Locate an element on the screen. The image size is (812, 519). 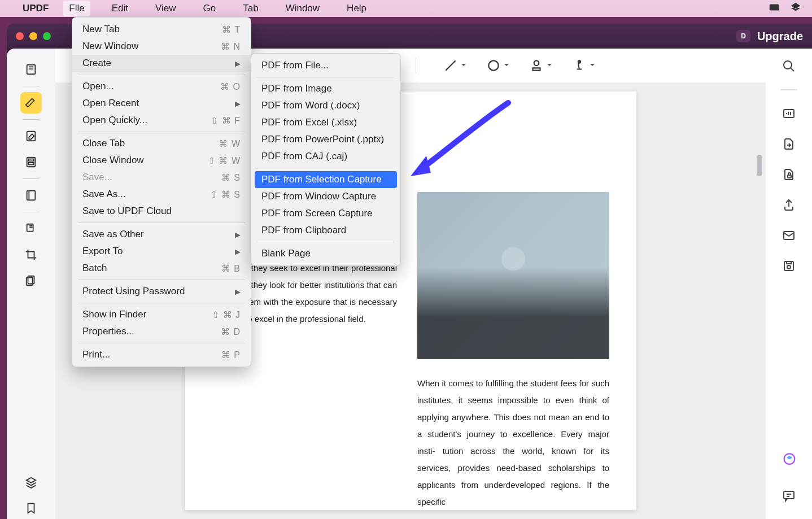
sidebar-reader-icon is located at coordinates (31, 69).